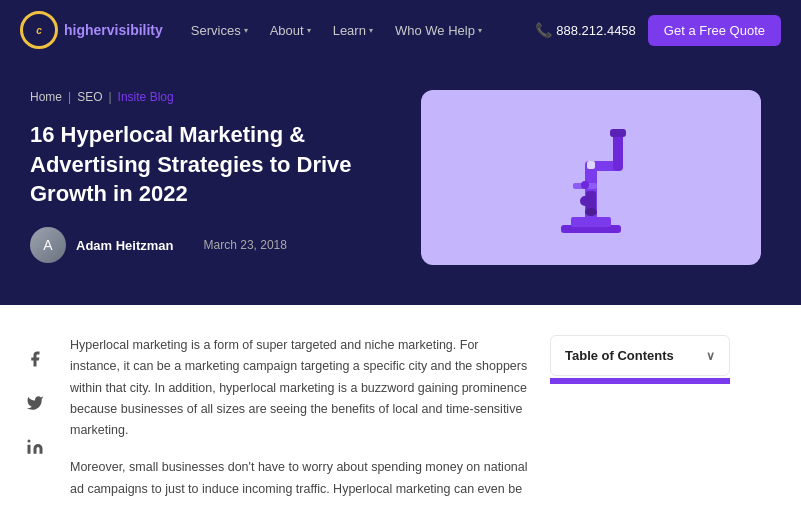  What do you see at coordinates (110, 97) in the screenshot?
I see `breadcrumb-sep2: |` at bounding box center [110, 97].